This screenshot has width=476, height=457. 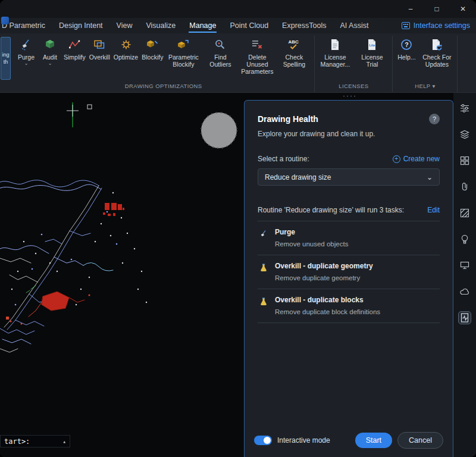 I want to click on render-balloon-panel-icon, so click(x=465, y=239).